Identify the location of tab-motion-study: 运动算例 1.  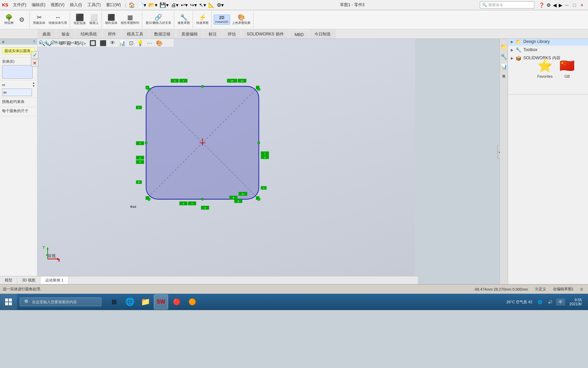
(54, 280).